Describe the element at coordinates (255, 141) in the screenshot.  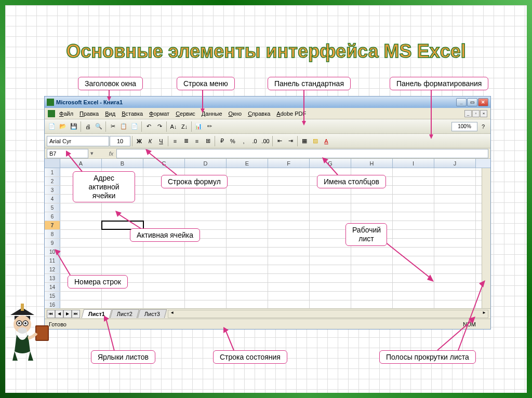
I see `increase-decimal-button: .0` at that location.